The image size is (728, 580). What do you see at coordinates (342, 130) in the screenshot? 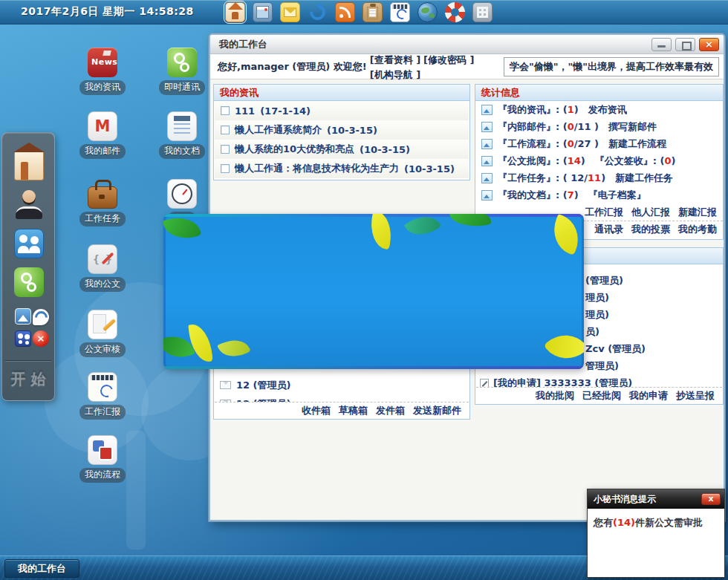
I see `news-item: 懒人工作通系统简介(10-3-15)` at bounding box center [342, 130].